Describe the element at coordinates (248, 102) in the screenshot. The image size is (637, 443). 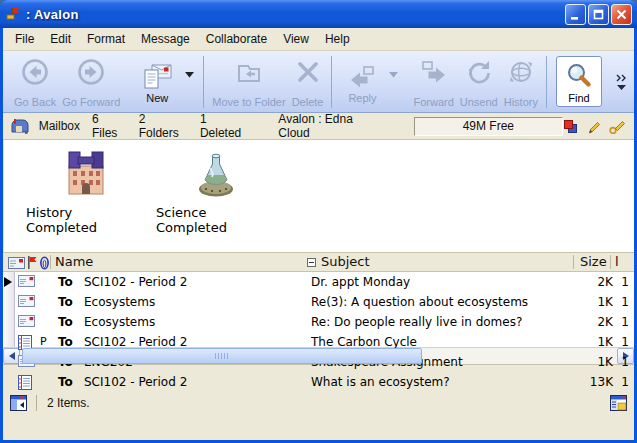
I see `move-to-folder-label: Move to Folder` at that location.